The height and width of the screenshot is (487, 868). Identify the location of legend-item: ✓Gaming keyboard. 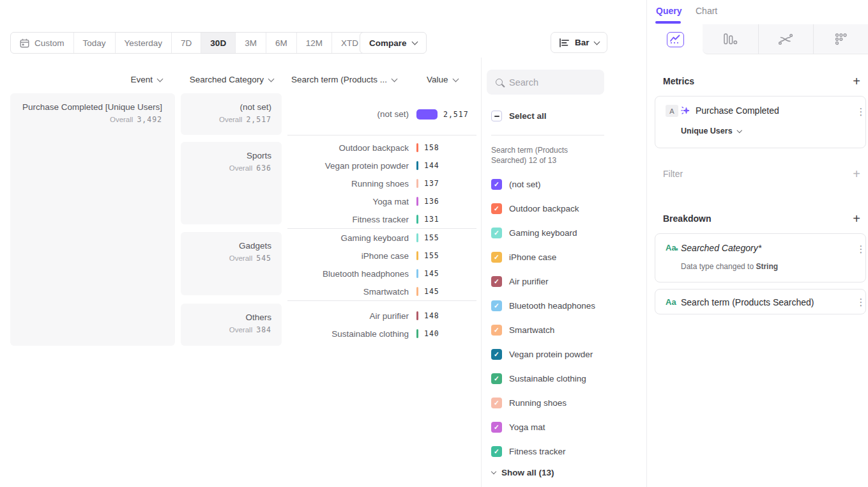
(565, 233).